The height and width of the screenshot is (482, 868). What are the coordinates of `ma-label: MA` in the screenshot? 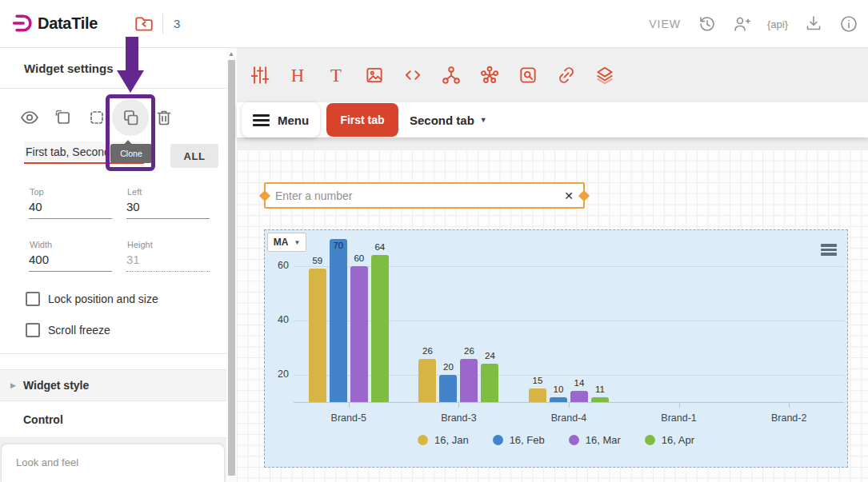 It's located at (282, 242).